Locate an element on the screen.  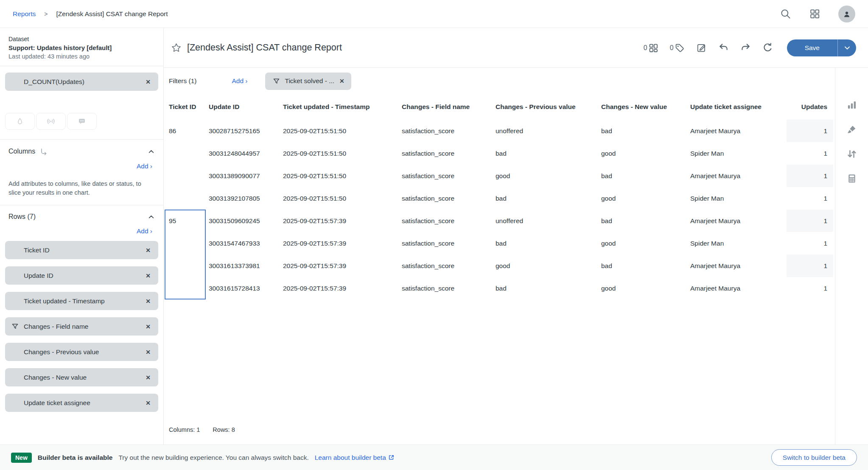
table-cell: 95 is located at coordinates (189, 221).